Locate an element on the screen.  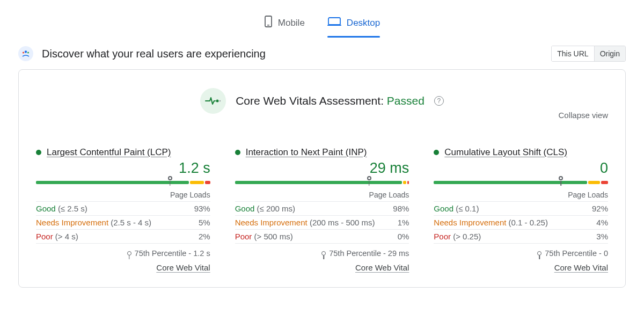
assessment-text: Core Web Vitals Assessment: Passed is located at coordinates (330, 101).